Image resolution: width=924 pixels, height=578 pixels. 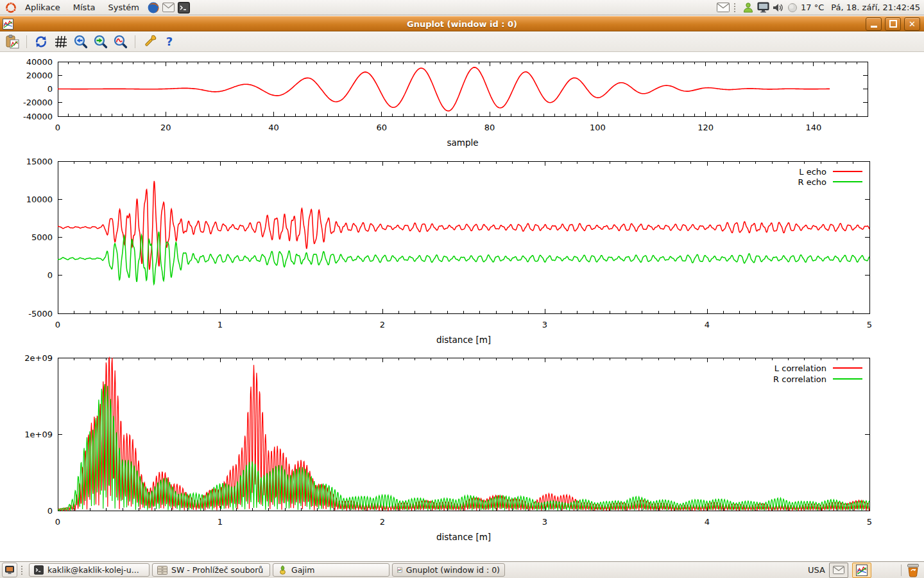 What do you see at coordinates (42, 238) in the screenshot?
I see `y-tick-label: 5000` at bounding box center [42, 238].